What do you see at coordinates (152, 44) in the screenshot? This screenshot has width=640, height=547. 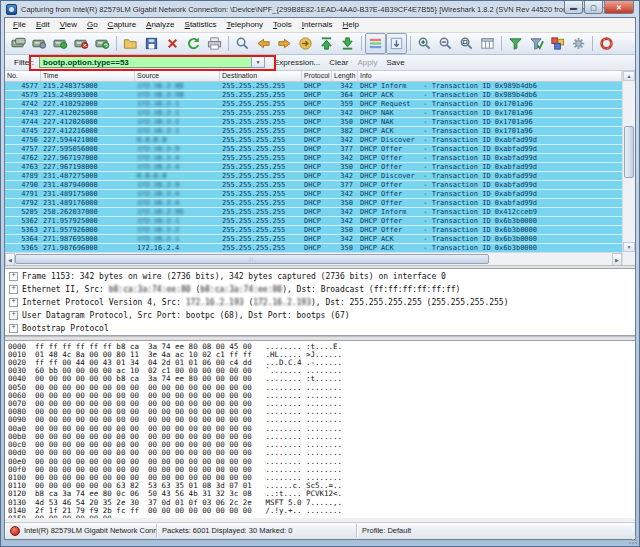 I see `save-file-icon` at bounding box center [152, 44].